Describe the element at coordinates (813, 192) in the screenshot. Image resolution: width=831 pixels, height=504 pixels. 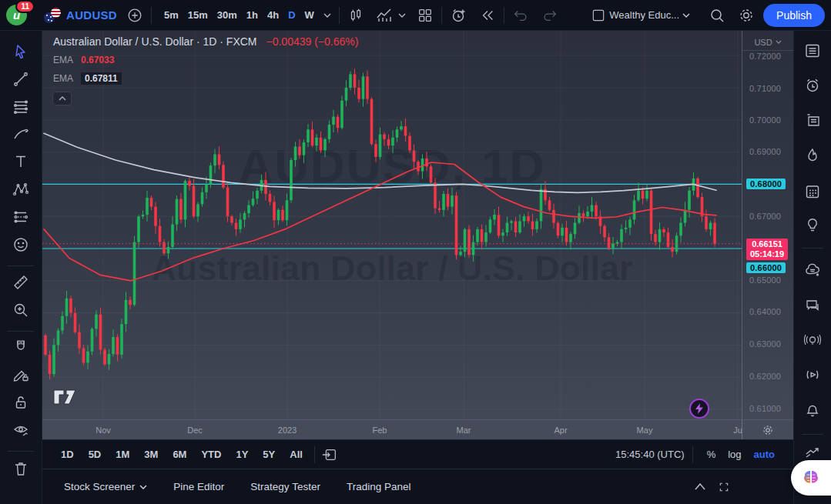
I see `calendar-icon` at that location.